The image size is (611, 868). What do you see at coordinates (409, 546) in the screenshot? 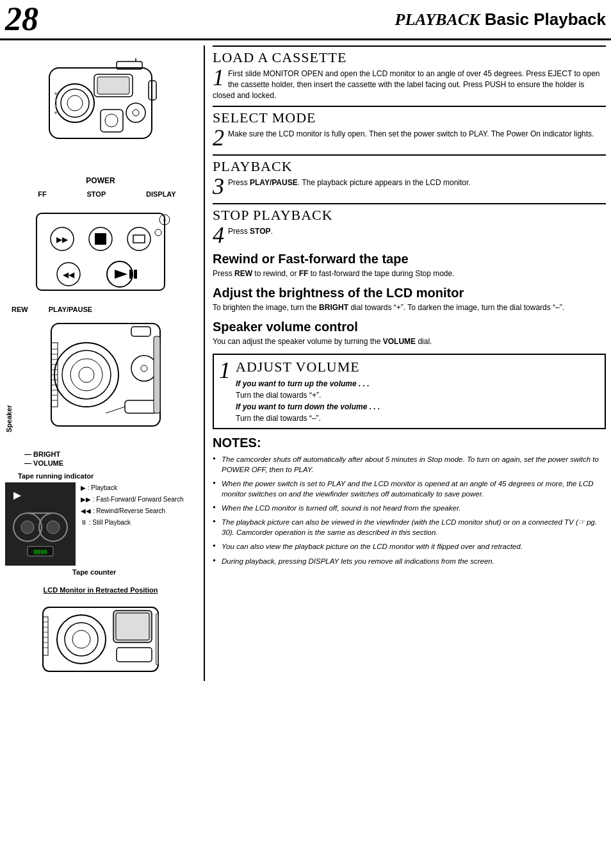
I see `note-item-4: You can also view the playback picture o…` at bounding box center [409, 546].